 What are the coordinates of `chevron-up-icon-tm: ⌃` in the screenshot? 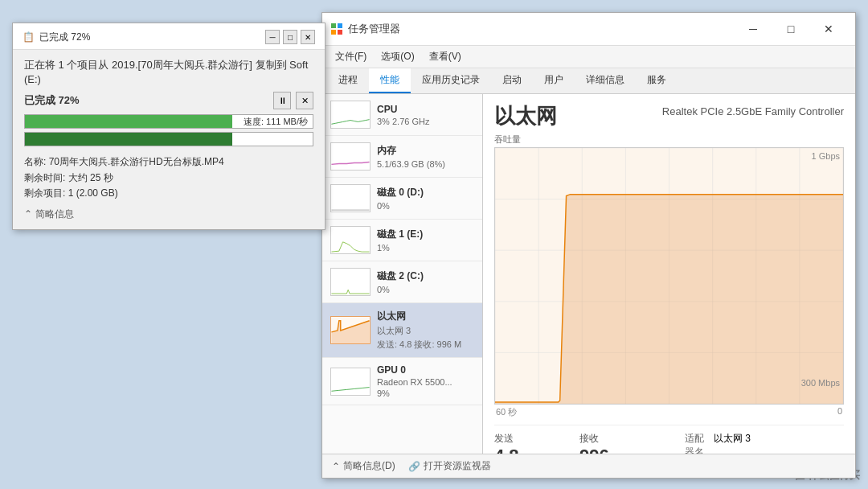 It's located at (336, 466).